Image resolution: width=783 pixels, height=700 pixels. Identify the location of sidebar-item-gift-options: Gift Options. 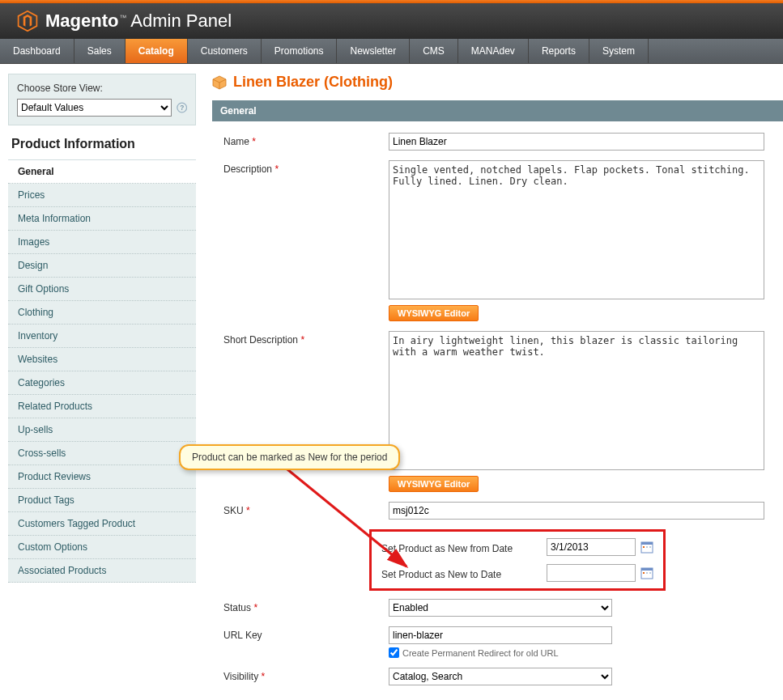
(102, 290).